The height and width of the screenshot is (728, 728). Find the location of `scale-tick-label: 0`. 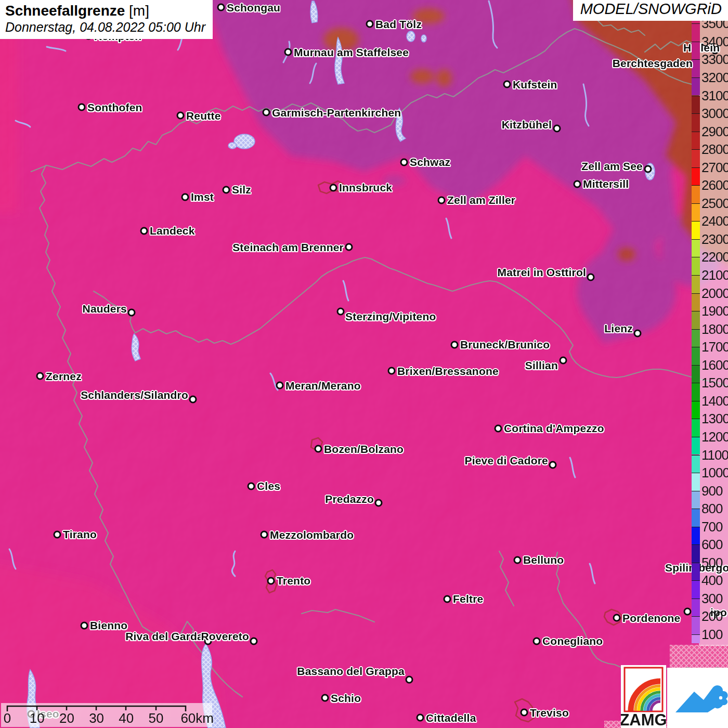

scale-tick-label: 0 is located at coordinates (7, 719).